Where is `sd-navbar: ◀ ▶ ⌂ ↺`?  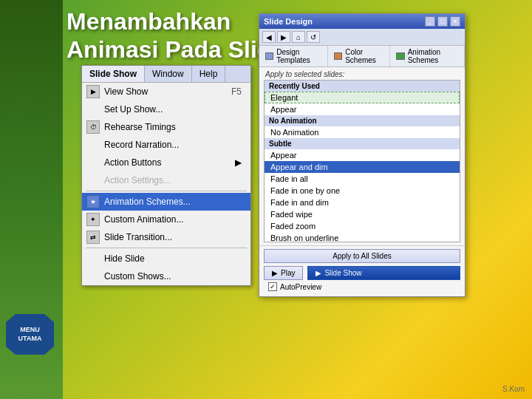
sd-navbar: ◀ ▶ ⌂ ↺ is located at coordinates (362, 37).